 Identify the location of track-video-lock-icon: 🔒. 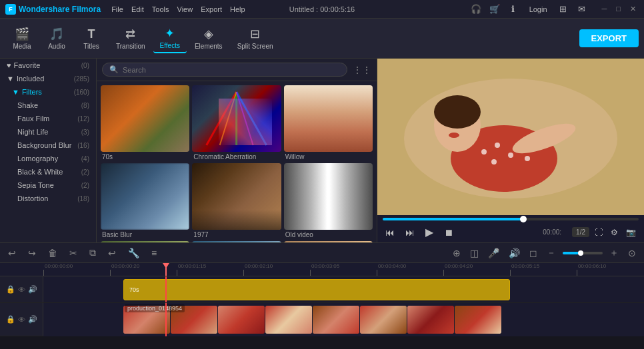
(11, 320).